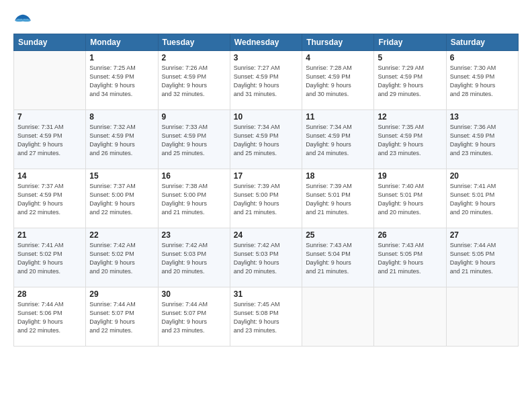 The height and width of the screenshot is (411, 532). Describe the element at coordinates (24, 19) in the screenshot. I see `logo` at that location.